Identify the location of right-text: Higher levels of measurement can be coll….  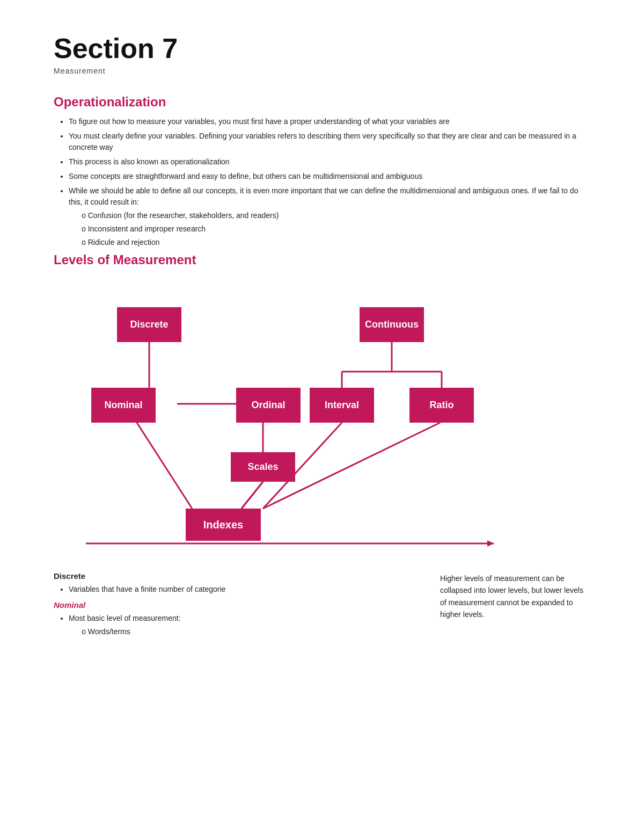
(515, 597).